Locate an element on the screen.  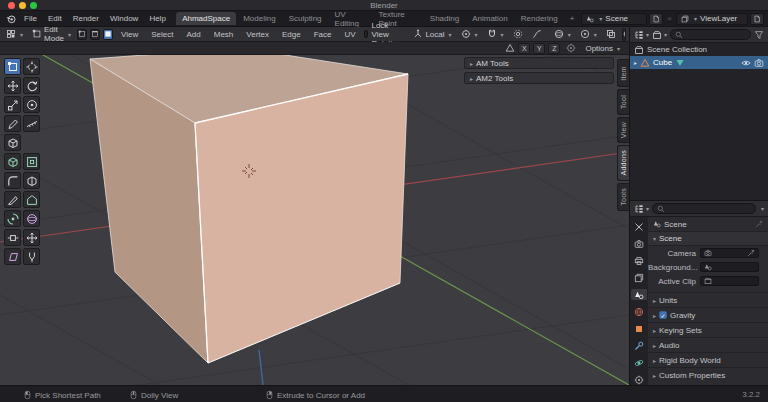
background-scene-field is located at coordinates (730, 267).